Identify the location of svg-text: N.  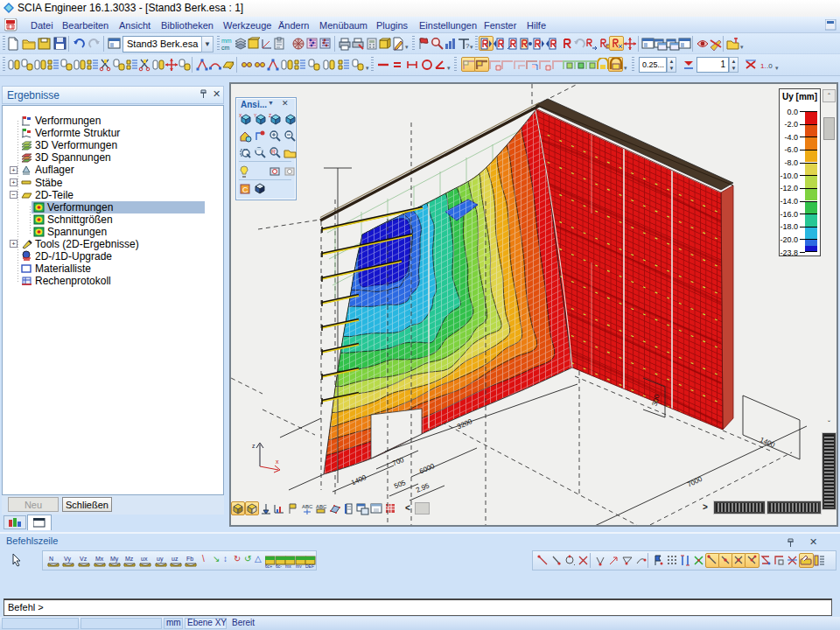
(51, 558).